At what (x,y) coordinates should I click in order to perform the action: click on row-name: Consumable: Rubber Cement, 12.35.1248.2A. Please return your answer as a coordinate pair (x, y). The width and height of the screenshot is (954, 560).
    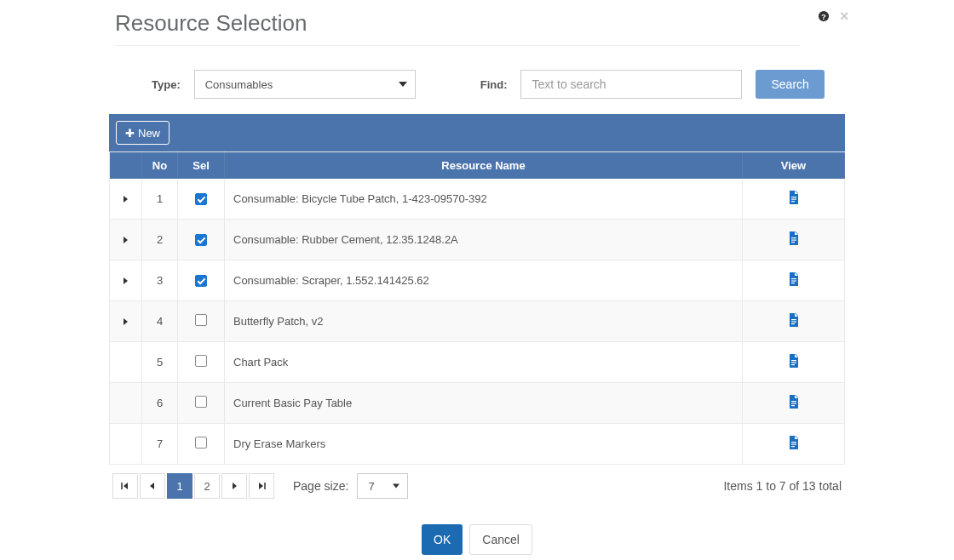
    Looking at the image, I should click on (484, 240).